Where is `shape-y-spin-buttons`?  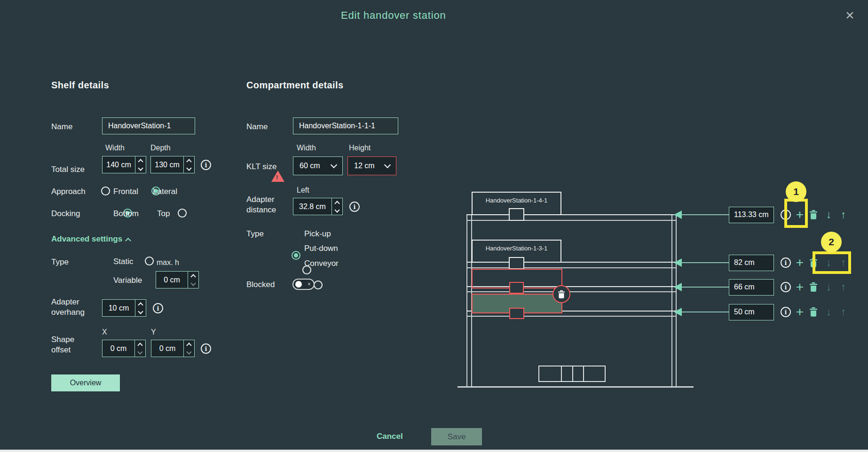 shape-y-spin-buttons is located at coordinates (189, 349).